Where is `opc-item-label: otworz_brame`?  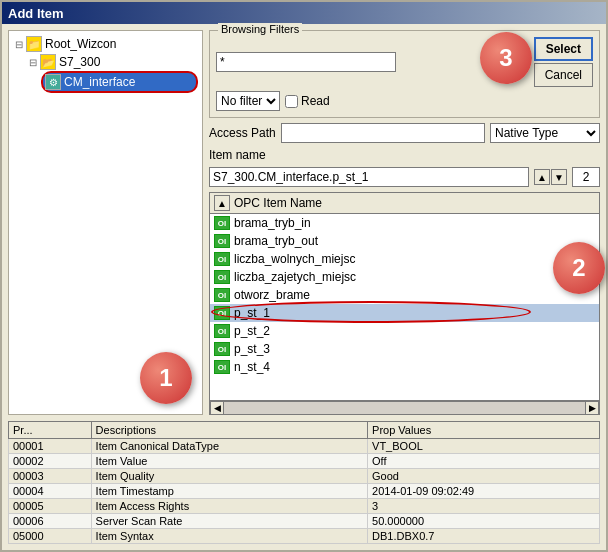 opc-item-label: otworz_brame is located at coordinates (272, 295).